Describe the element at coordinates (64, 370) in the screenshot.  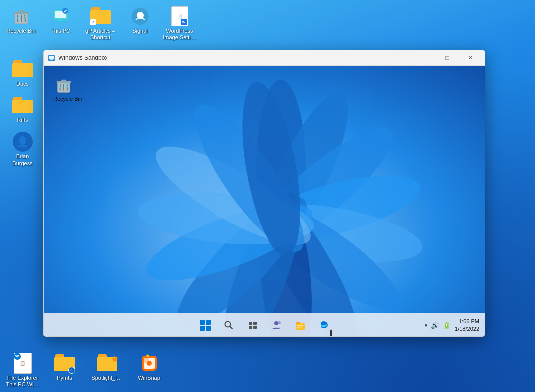
I see `desktop-icon-pymts: ✓ Pymts` at that location.